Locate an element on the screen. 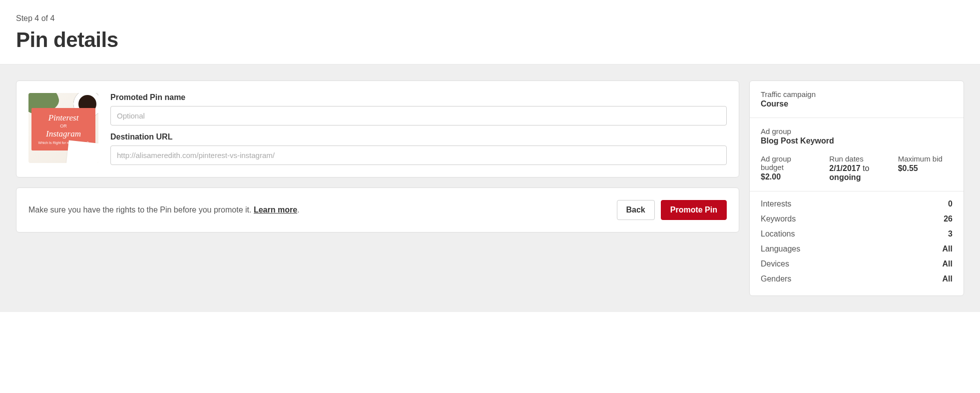 The width and height of the screenshot is (980, 393). destination-url-input is located at coordinates (419, 155).